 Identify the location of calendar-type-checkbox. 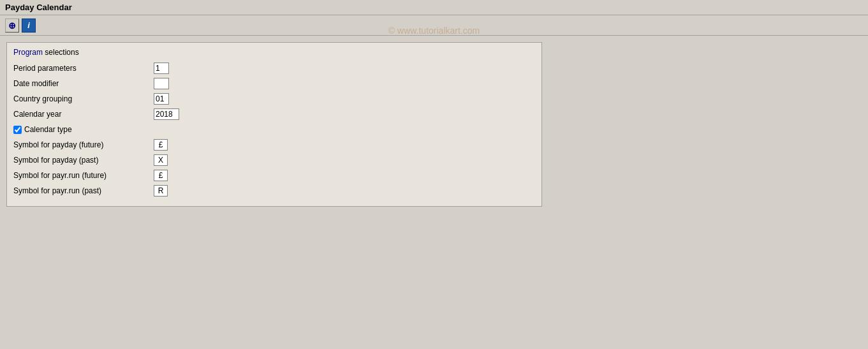
(18, 130).